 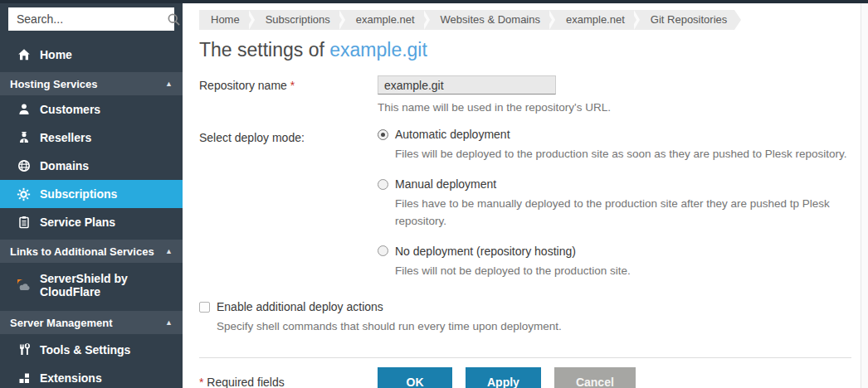 What do you see at coordinates (23, 109) in the screenshot?
I see `customer-icon` at bounding box center [23, 109].